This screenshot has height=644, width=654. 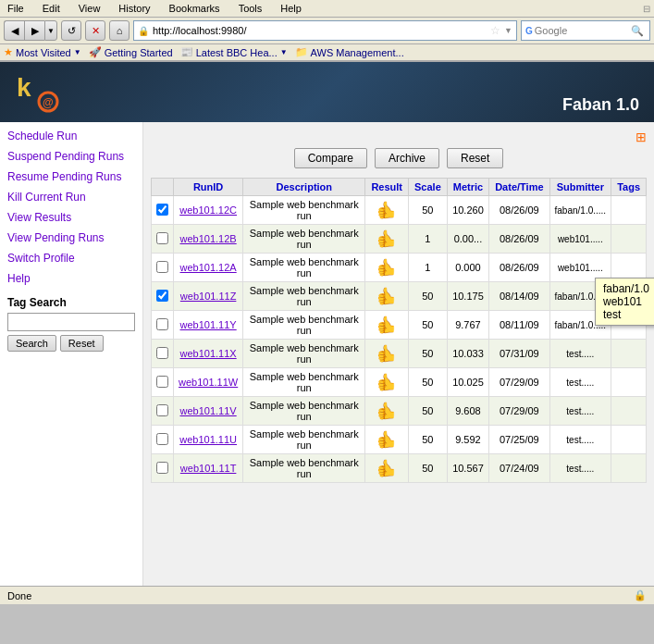 I want to click on col-runid: RunID, so click(x=209, y=187).